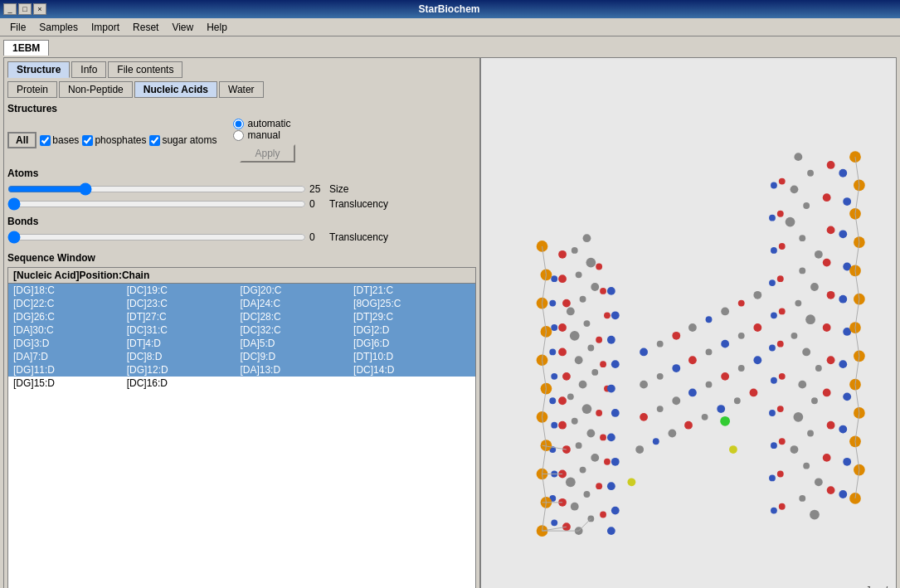 Image resolution: width=900 pixels, height=588 pixels. Describe the element at coordinates (179, 304) in the screenshot. I see `list-item: [DC]23:C` at that location.